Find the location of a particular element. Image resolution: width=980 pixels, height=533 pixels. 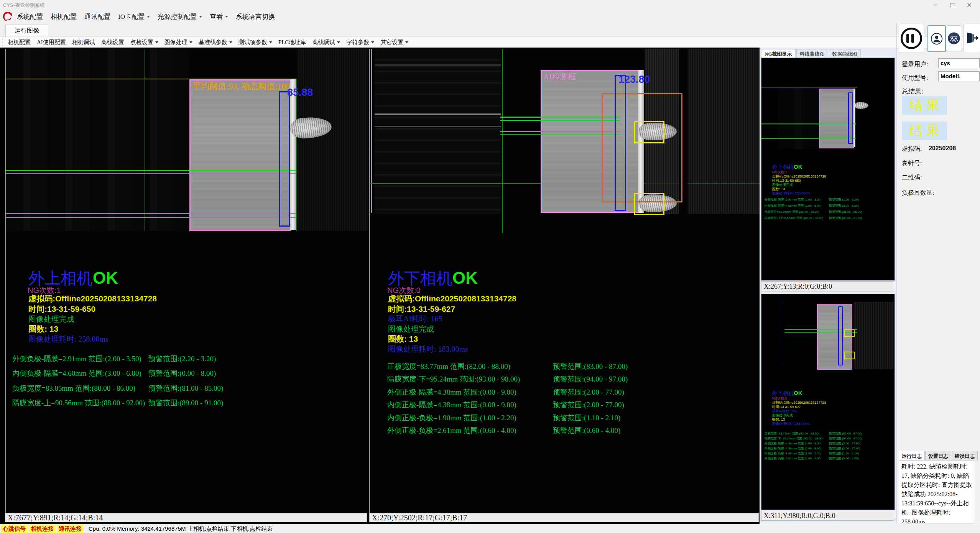

tool-spot-check-settings: 点检设置 is located at coordinates (144, 42).